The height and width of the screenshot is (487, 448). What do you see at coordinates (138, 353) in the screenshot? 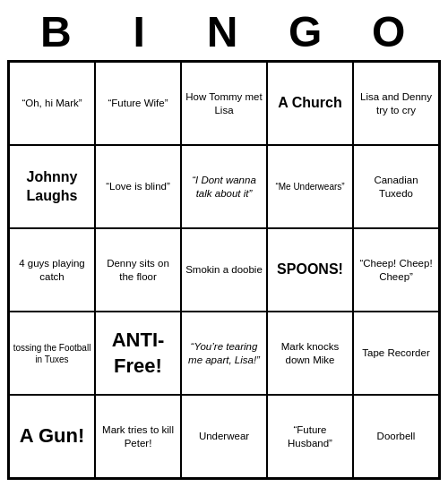
I see `bingo-cell-16: ANTI-Free!` at bounding box center [138, 353].